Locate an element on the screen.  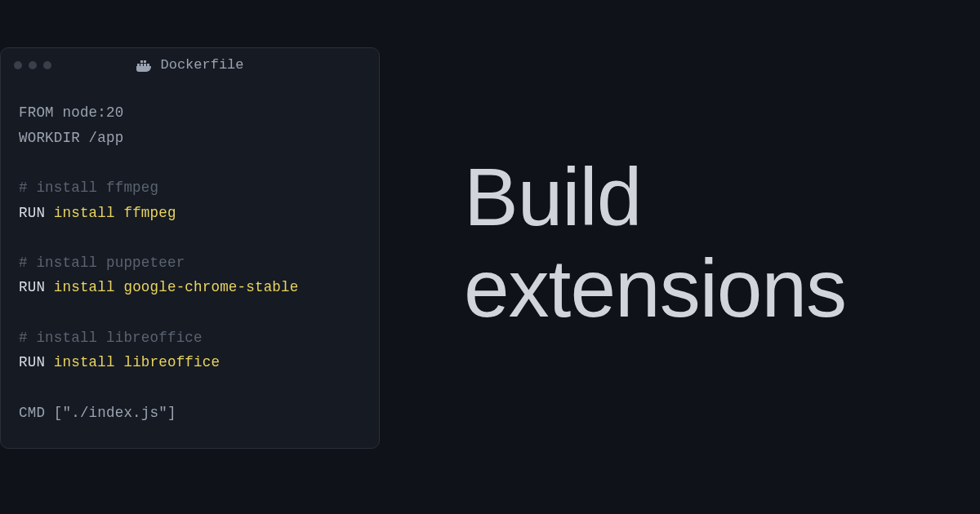
window-title: Dockerfile is located at coordinates (202, 65).